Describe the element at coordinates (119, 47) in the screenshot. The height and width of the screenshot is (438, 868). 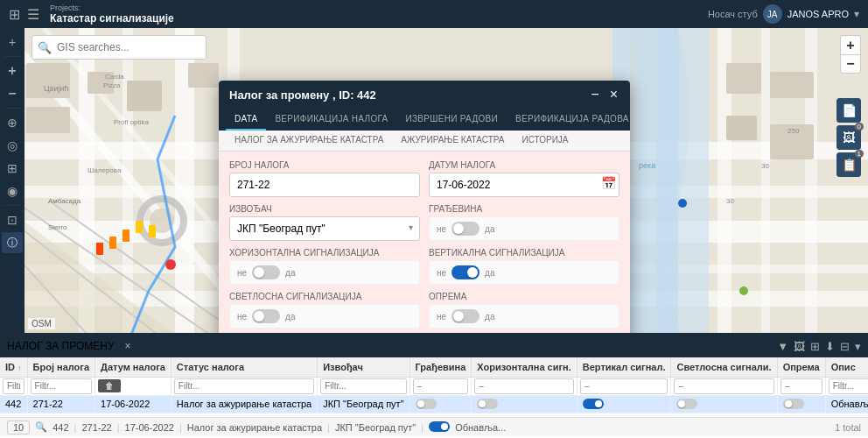
I see `gis-search-input` at that location.